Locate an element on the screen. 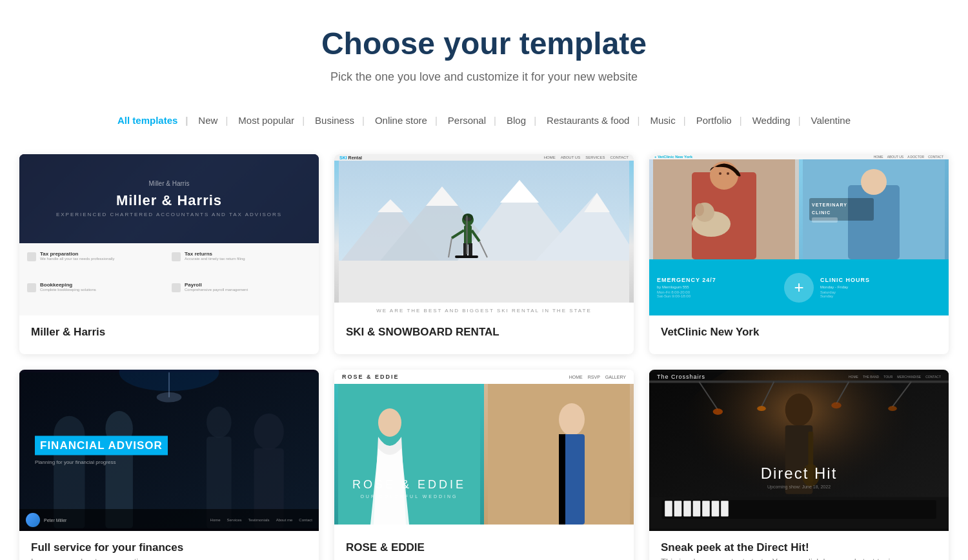 Image resolution: width=968 pixels, height=560 pixels. card3-nav-home: HOME is located at coordinates (879, 157).